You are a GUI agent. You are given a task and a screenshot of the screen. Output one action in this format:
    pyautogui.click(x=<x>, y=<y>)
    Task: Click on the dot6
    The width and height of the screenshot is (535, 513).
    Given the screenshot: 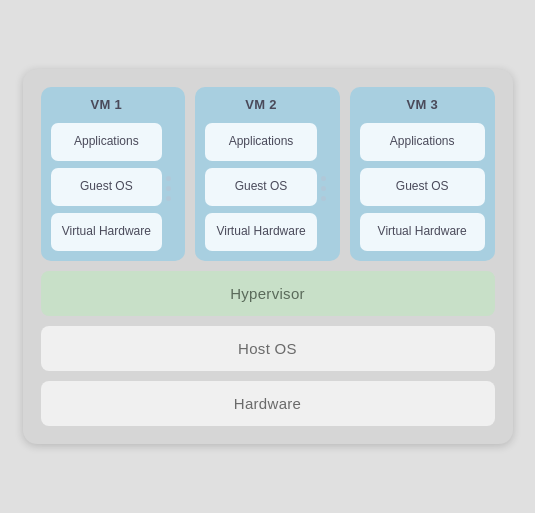 What is the action you would take?
    pyautogui.click(x=324, y=198)
    